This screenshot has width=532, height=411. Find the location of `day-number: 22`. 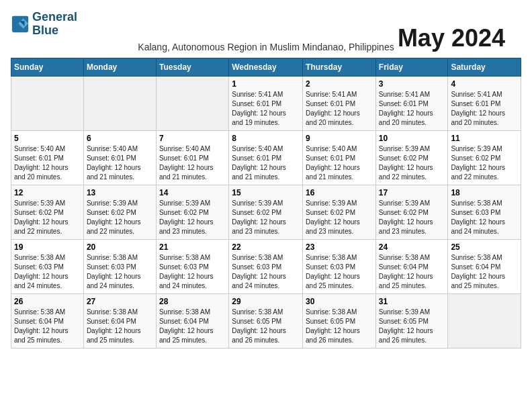

day-number: 22 is located at coordinates (266, 247).